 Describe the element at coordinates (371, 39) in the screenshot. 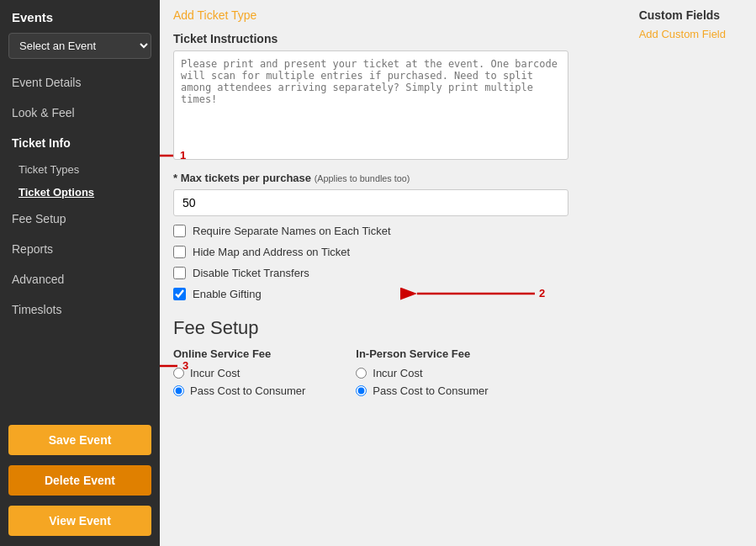

I see `ticket-instructions-label: Ticket Instructions` at that location.